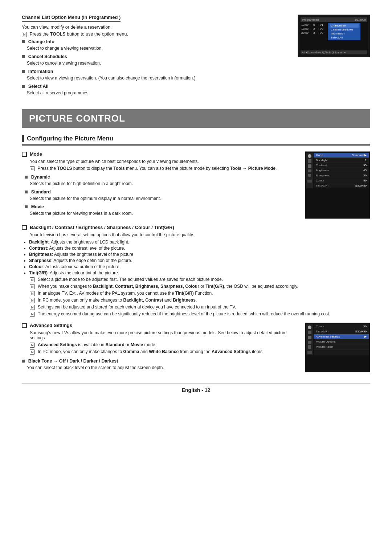 Image resolution: width=392 pixels, height=540 pixels. What do you see at coordinates (334, 52) in the screenshot?
I see `tv-footer: All ●Zoom ●Select ⎕Tools ⎕Information` at bounding box center [334, 52].